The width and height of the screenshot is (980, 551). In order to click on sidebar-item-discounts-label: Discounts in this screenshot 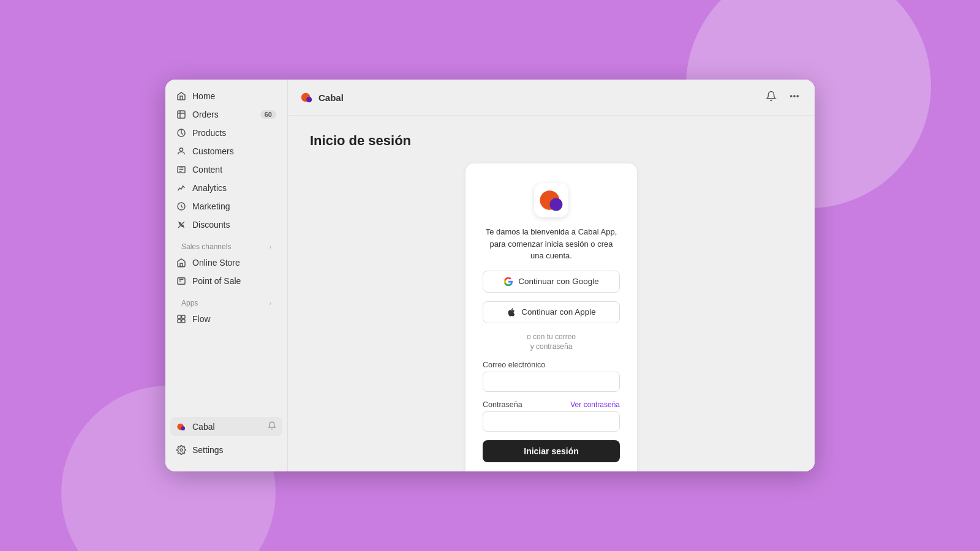, I will do `click(211, 225)`.